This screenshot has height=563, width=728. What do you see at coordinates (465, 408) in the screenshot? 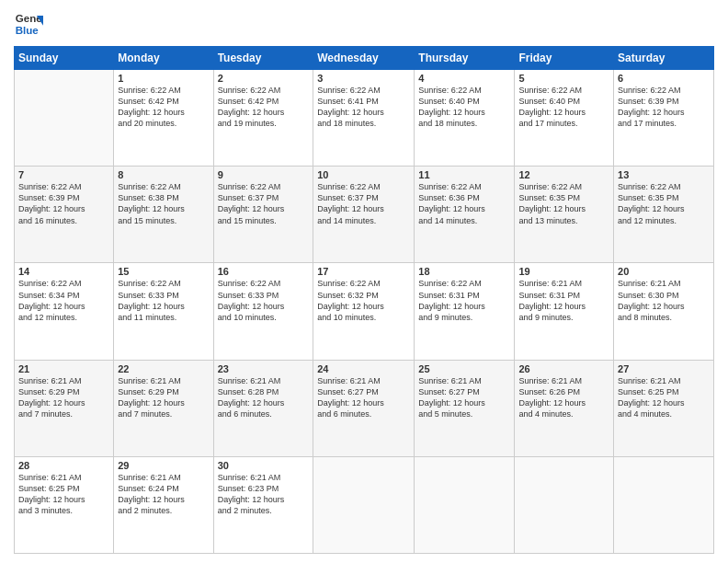
I see `calendar-cell: 25Sunrise: 6:21 AM Sunset: 6:27 PM Dayli…` at bounding box center [465, 408].